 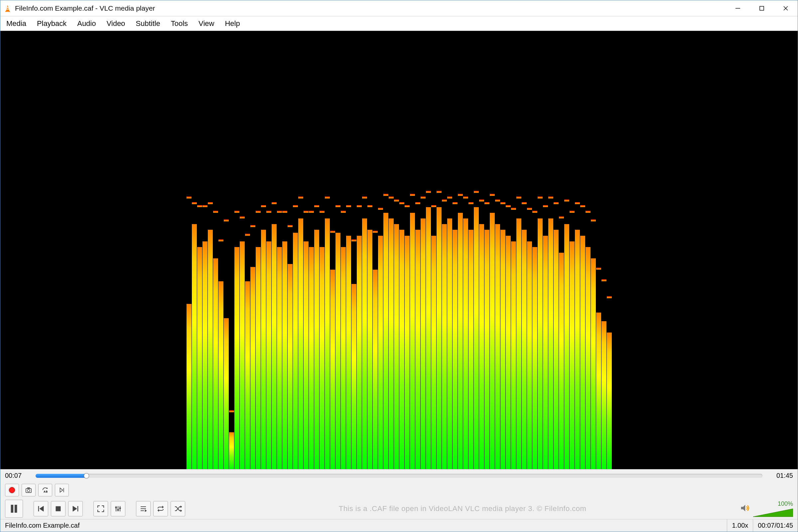 I want to click on menu-bar: MediaPlaybackAudioVideoSubtitleToolsView…, so click(x=399, y=24).